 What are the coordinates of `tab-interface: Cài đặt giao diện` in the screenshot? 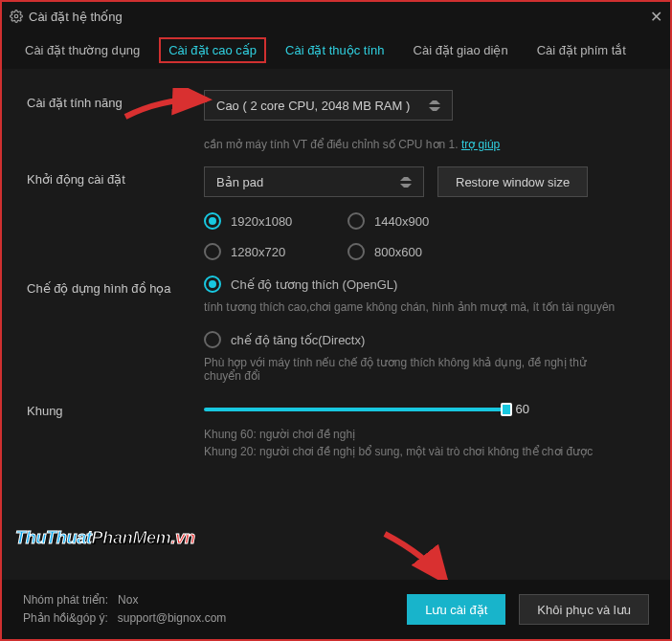 It's located at (461, 50).